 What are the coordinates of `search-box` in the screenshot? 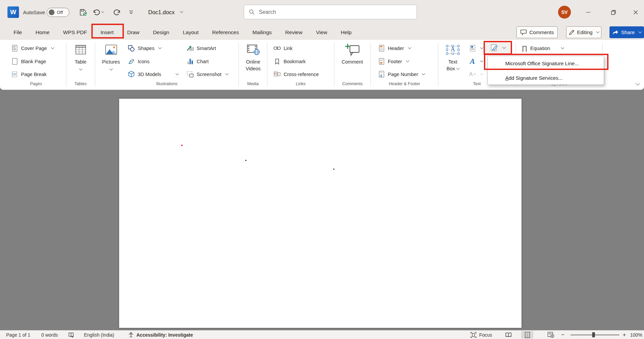 It's located at (330, 12).